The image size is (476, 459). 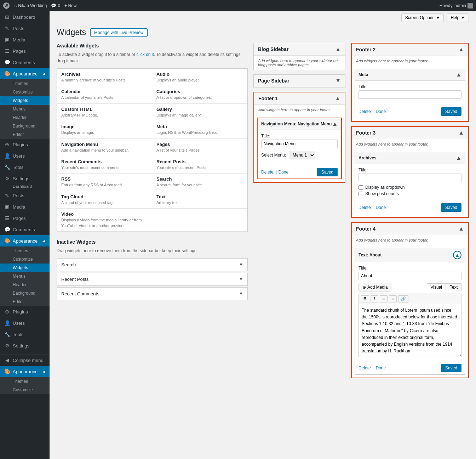 What do you see at coordinates (365, 208) in the screenshot?
I see `footer3-delete-link: Delete` at bounding box center [365, 208].